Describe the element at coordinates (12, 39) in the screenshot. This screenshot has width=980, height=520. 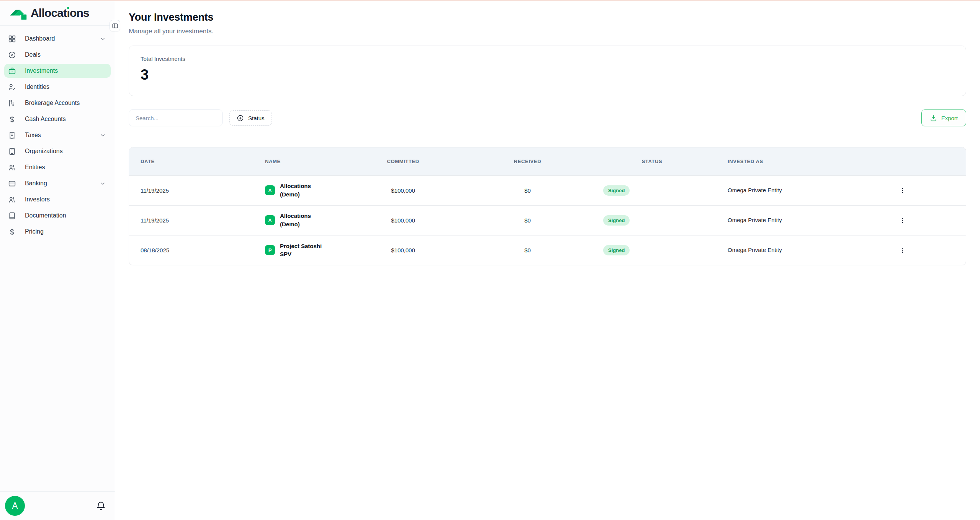
I see `dashboard-icon` at that location.